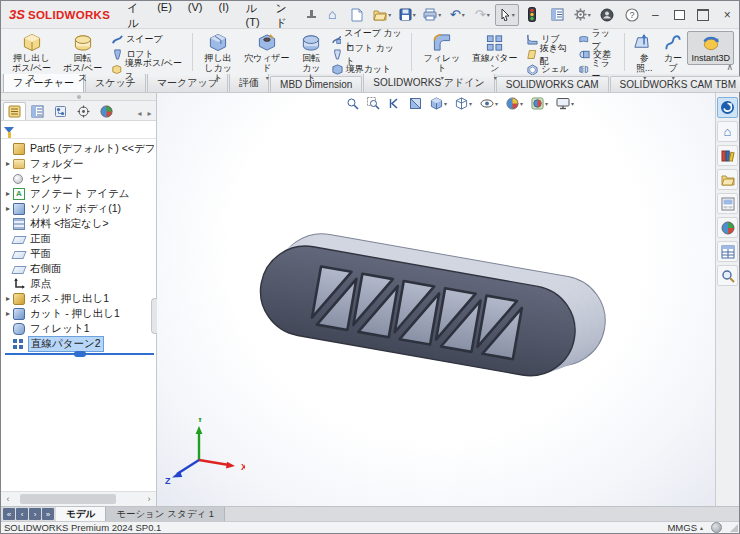  I want to click on view-palette-button, so click(728, 204).